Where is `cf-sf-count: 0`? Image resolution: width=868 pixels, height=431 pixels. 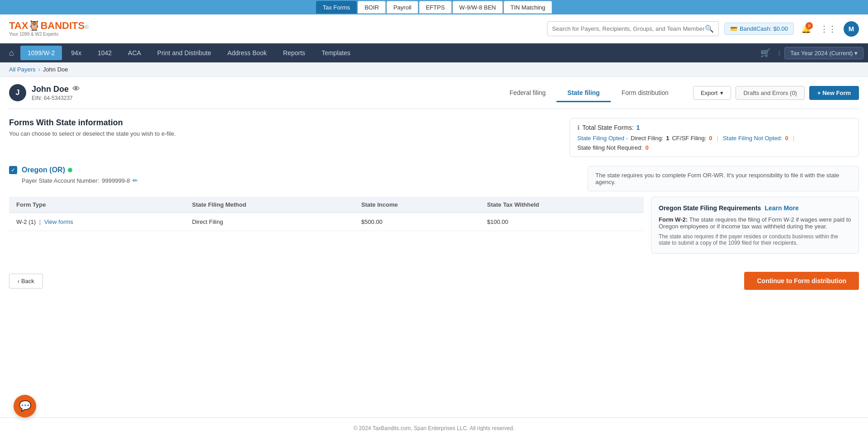
cf-sf-count: 0 is located at coordinates (711, 138).